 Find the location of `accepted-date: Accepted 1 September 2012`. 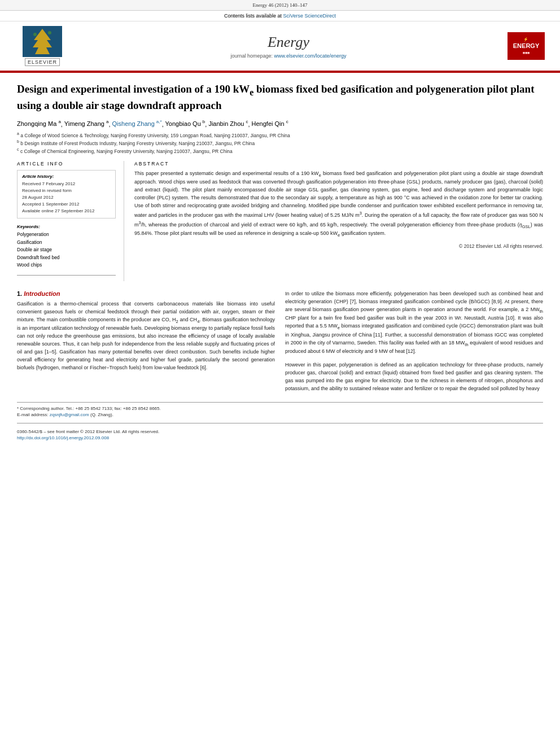

accepted-date: Accepted 1 September 2012 is located at coordinates (67, 204).